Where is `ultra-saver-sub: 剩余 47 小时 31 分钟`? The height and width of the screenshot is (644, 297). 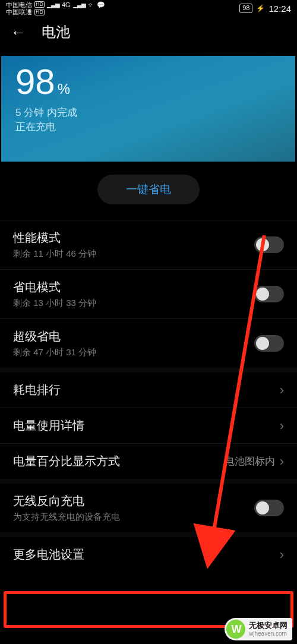
ultra-saver-sub: 剩余 47 小时 31 分钟 is located at coordinates (55, 353).